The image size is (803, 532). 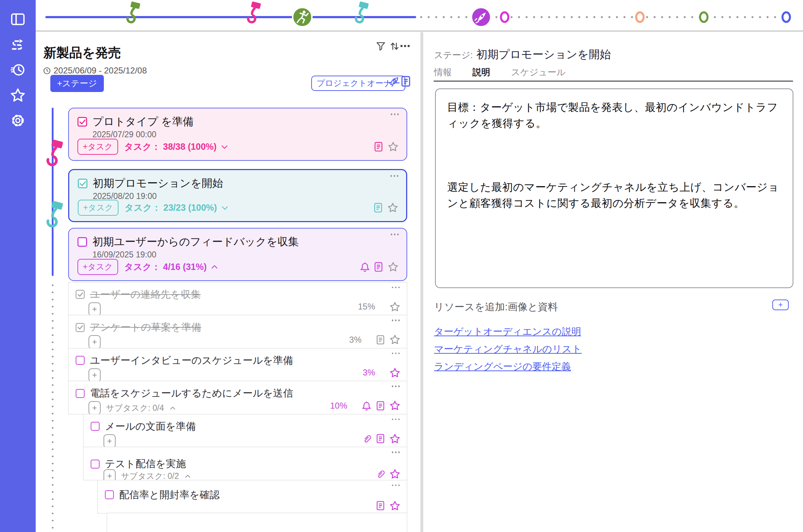 I want to click on add-resource-button: +, so click(x=781, y=305).